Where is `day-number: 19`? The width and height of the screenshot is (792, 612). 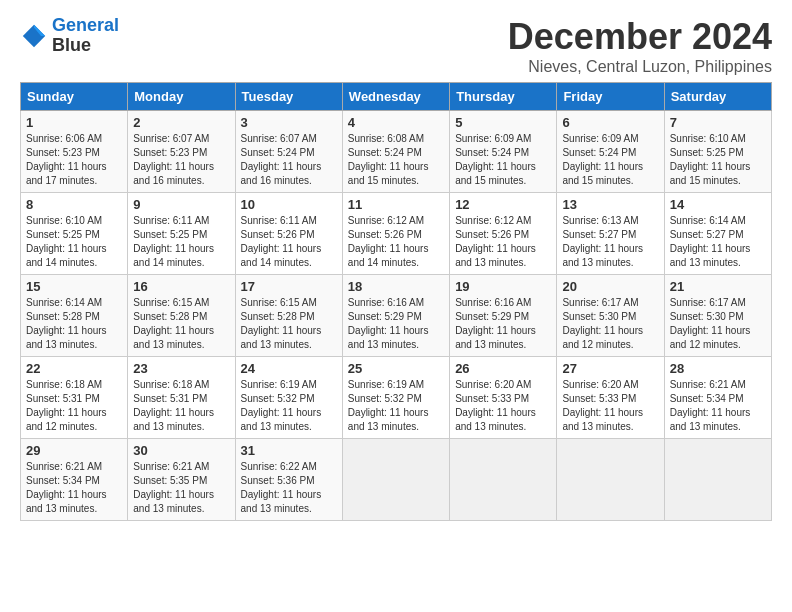 day-number: 19 is located at coordinates (503, 286).